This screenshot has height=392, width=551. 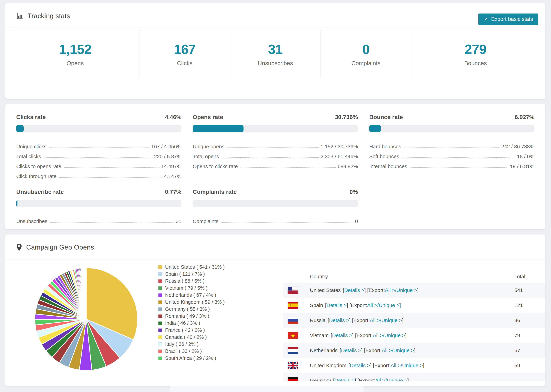 I want to click on legend-label: Netherlands ( 67 / 4% ), so click(x=191, y=295).